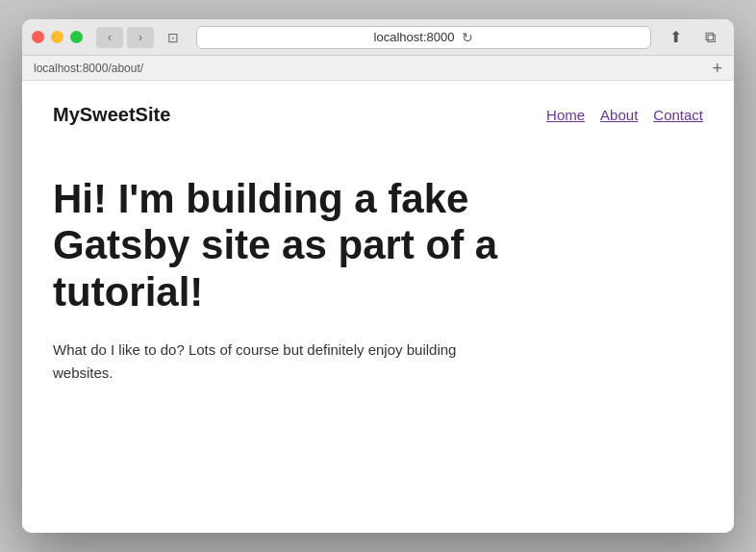 This screenshot has height=552, width=756. I want to click on new-tab-icon: +, so click(718, 68).